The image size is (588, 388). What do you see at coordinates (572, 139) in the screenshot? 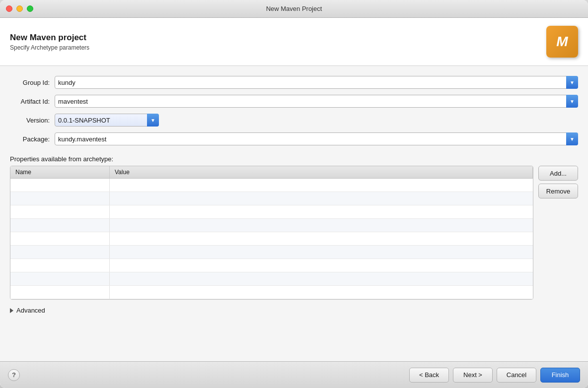
I see `package-dropdown: ▼` at bounding box center [572, 139].